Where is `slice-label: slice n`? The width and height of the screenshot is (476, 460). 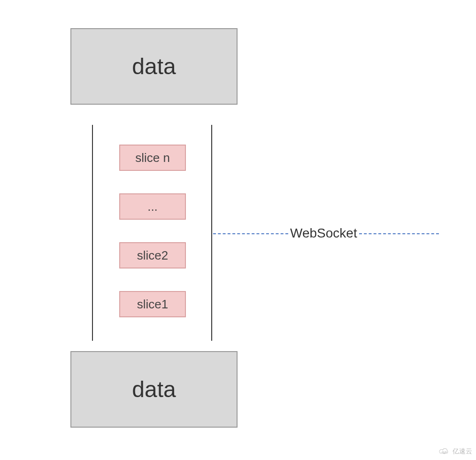 slice-label: slice n is located at coordinates (153, 158).